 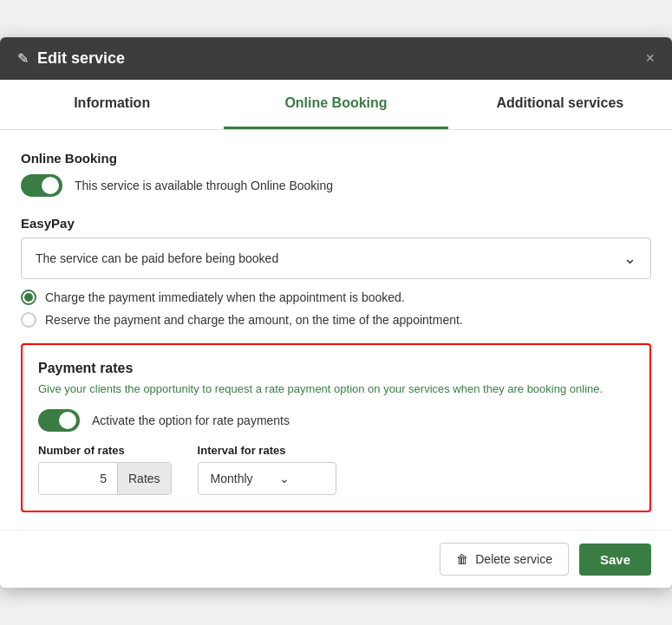 I want to click on easypay-select: The service can be paid before being boo…, so click(x=336, y=258).